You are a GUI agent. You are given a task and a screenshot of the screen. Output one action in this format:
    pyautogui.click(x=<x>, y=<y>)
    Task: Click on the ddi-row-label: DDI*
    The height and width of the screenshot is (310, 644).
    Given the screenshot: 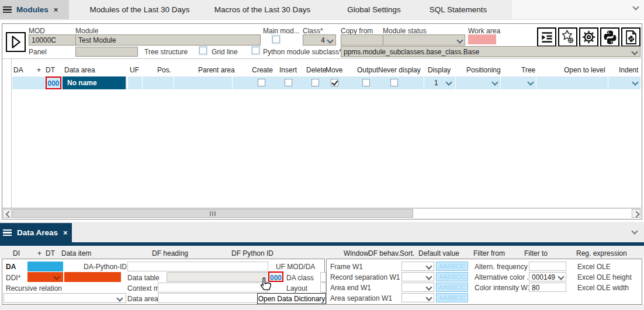 What is the action you would take?
    pyautogui.click(x=13, y=278)
    